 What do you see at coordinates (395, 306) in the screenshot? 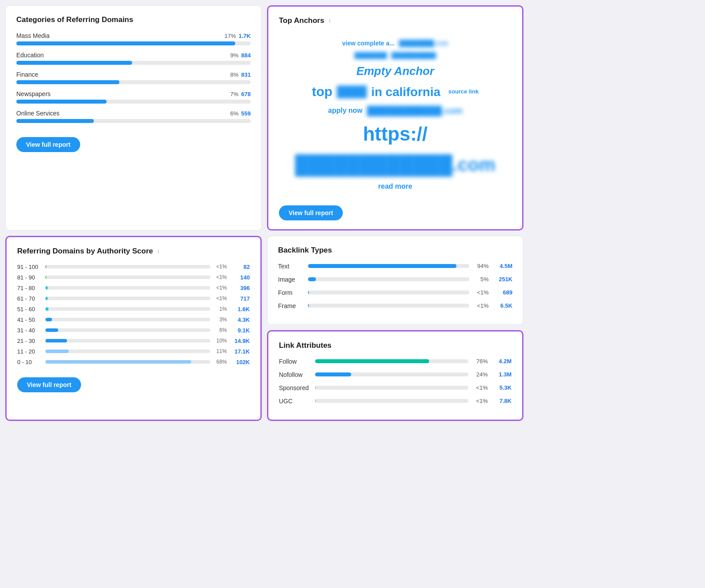
I see `backlink-row: Frame <1% 6.5K` at bounding box center [395, 306].